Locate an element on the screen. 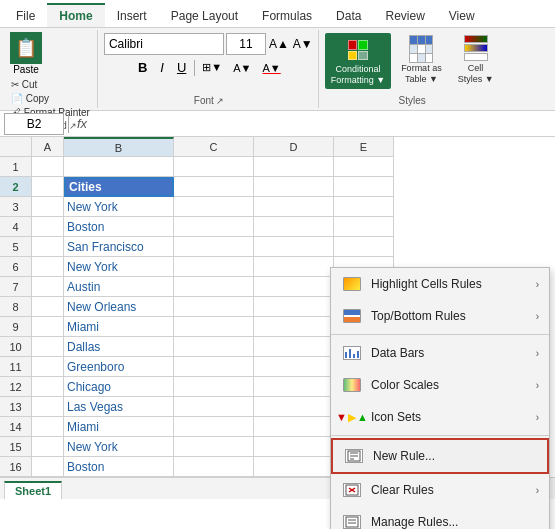  cell-4a is located at coordinates (48, 227).